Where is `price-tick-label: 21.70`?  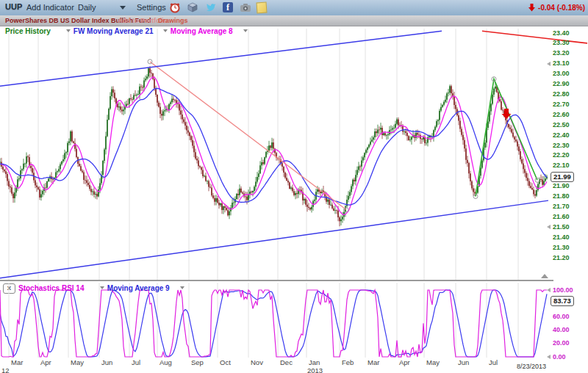
price-tick-label: 21.70 is located at coordinates (562, 206).